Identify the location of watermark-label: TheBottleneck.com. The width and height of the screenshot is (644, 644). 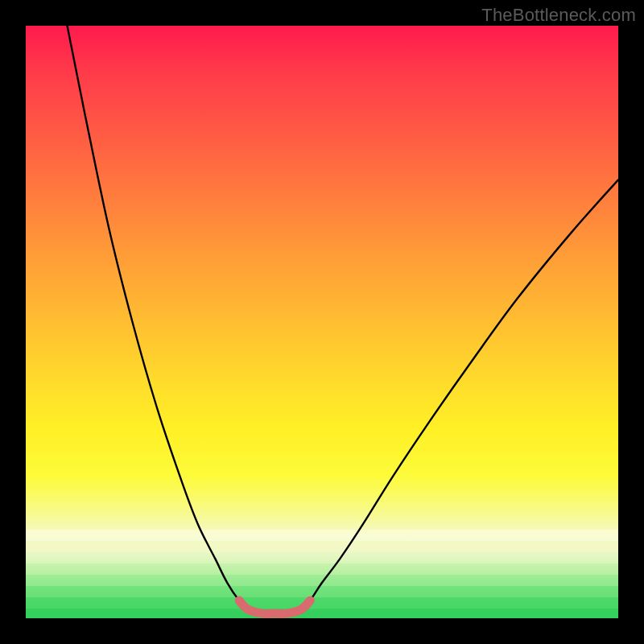
(559, 15).